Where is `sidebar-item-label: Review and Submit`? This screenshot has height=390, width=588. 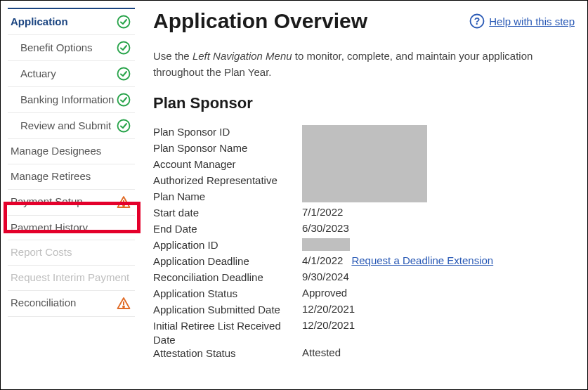
sidebar-item-label: Review and Submit is located at coordinates (69, 126).